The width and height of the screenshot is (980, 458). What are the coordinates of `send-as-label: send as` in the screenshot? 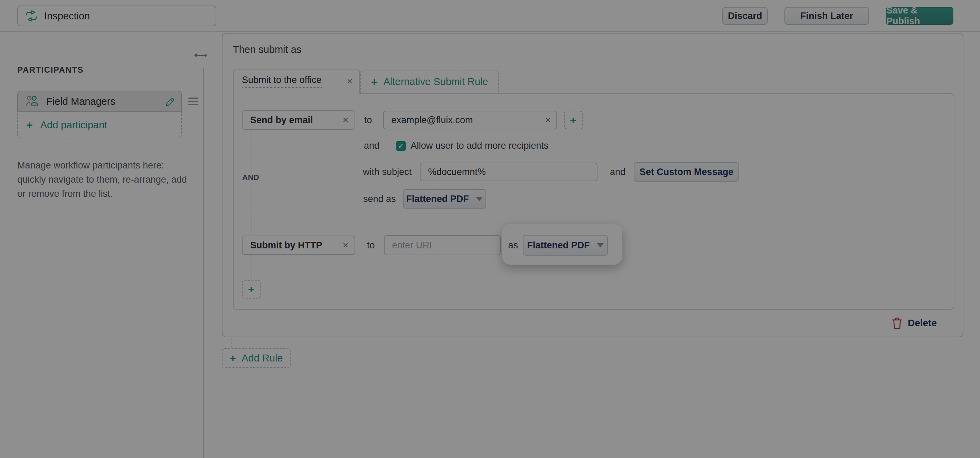 It's located at (380, 199).